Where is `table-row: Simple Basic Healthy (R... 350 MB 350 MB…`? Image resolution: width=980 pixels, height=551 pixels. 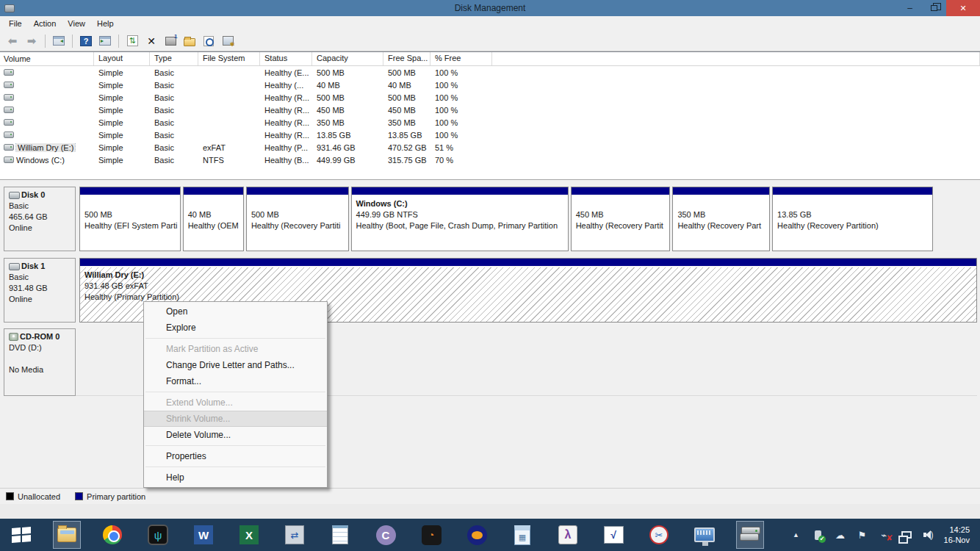 table-row: Simple Basic Healthy (R... 350 MB 350 MB… is located at coordinates (490, 122).